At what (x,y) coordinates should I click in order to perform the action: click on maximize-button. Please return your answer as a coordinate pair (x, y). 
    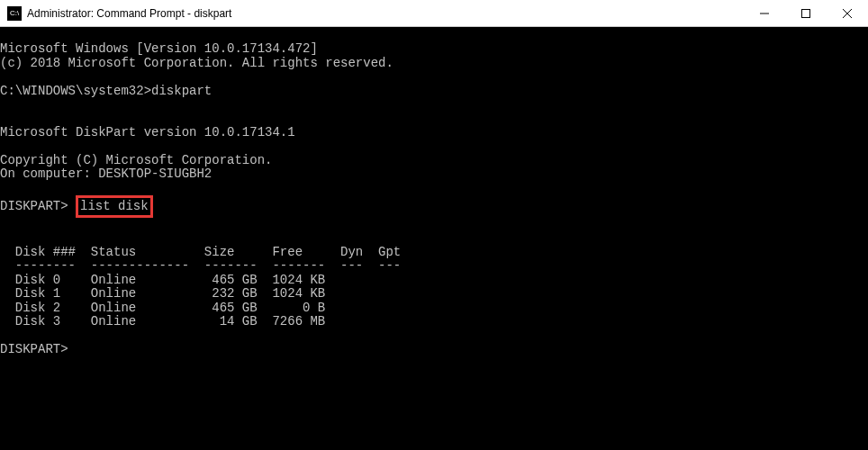
    Looking at the image, I should click on (806, 13).